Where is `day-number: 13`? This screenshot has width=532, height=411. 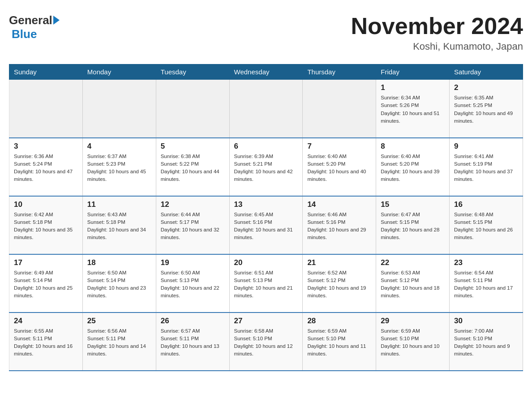 day-number: 13 is located at coordinates (266, 205).